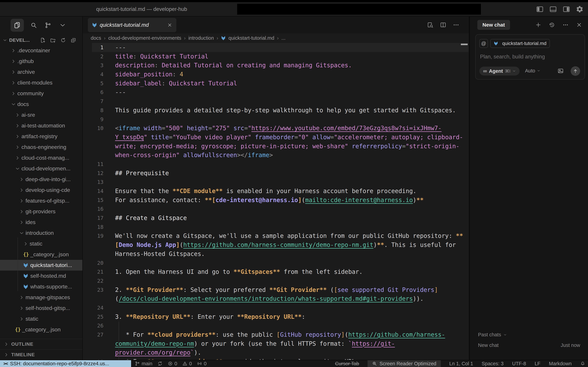 This screenshot has width=588, height=367. What do you see at coordinates (276, 110) in the screenshot?
I see `code-line: 8This guide provides a detailed step-by-…` at bounding box center [276, 110].